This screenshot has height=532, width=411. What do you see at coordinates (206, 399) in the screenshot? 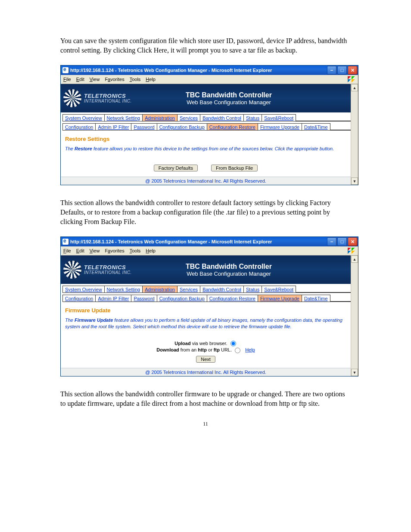
I see `intro-paragraph-3: This section allows the bandwidth contro…` at bounding box center [206, 399].